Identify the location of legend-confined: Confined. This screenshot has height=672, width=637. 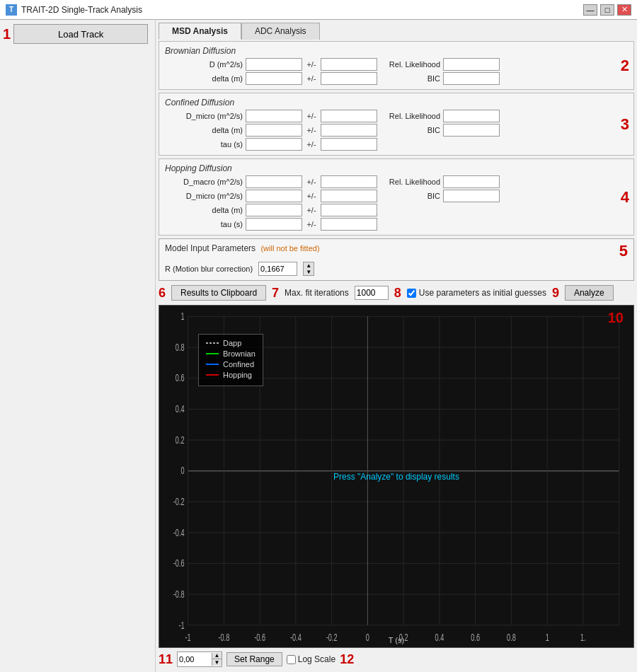
(231, 364).